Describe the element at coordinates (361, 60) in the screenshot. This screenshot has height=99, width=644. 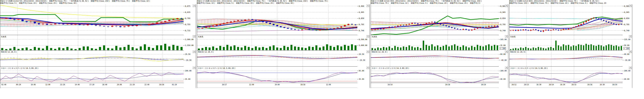
I see `macd-axis-label: -19.50` at that location.